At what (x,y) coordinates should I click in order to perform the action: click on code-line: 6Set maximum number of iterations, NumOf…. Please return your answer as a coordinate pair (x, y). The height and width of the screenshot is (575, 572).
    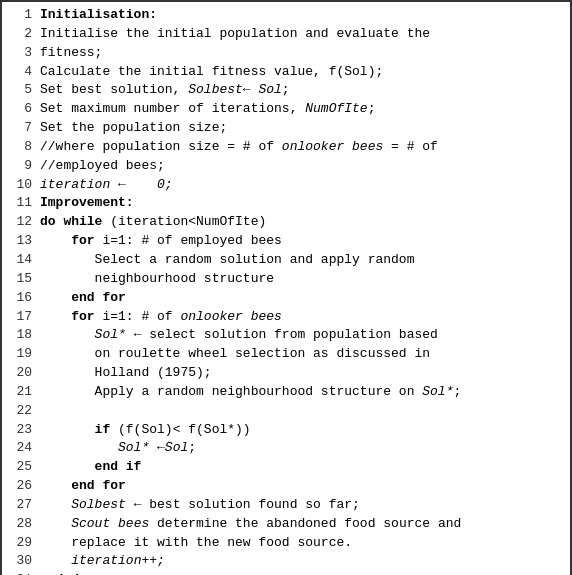
    Looking at the image, I should click on (286, 110).